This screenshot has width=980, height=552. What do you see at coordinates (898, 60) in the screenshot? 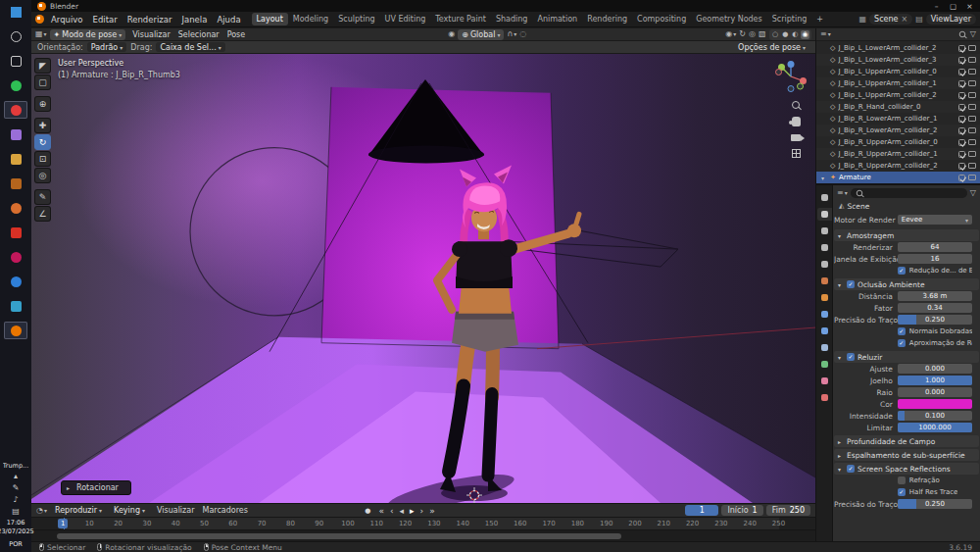
I see `outliner-item: ◇J_Bip_L_LowerArm_collider_3` at bounding box center [898, 60].